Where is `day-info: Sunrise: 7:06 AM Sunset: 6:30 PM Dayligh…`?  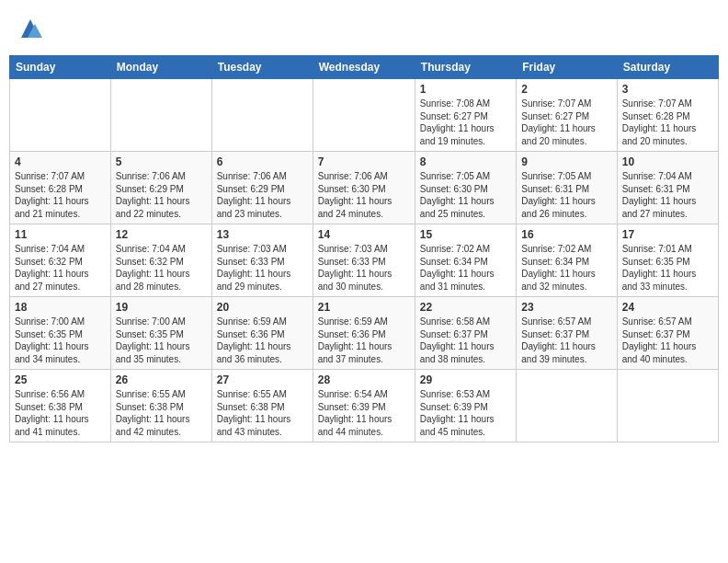
day-info: Sunrise: 7:06 AM Sunset: 6:30 PM Dayligh… is located at coordinates (364, 195).